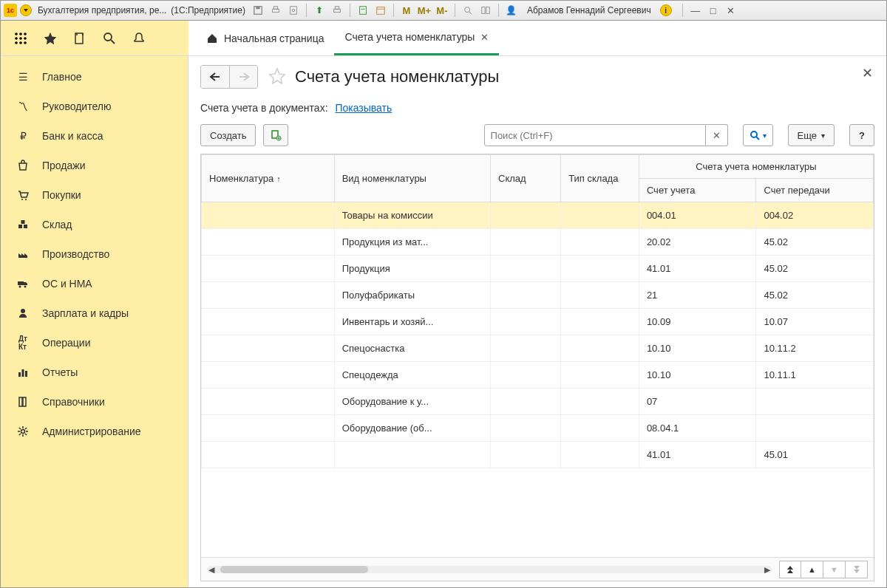  I want to click on app-menu-dropdown, so click(26, 10).